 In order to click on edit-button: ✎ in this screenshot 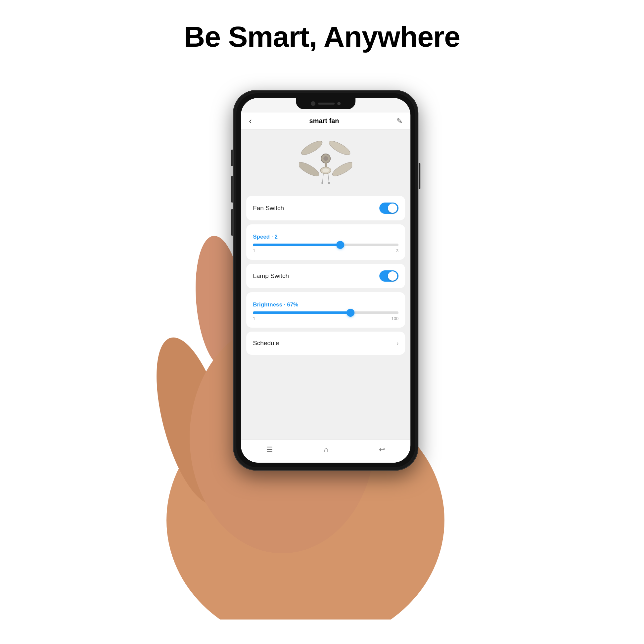, I will do `click(399, 121)`.